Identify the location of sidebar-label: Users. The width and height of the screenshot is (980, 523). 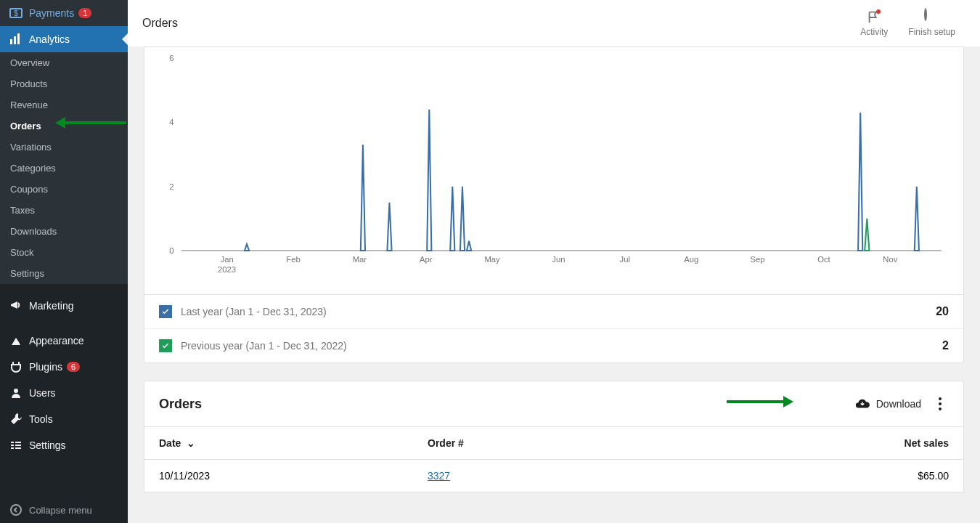
(42, 393).